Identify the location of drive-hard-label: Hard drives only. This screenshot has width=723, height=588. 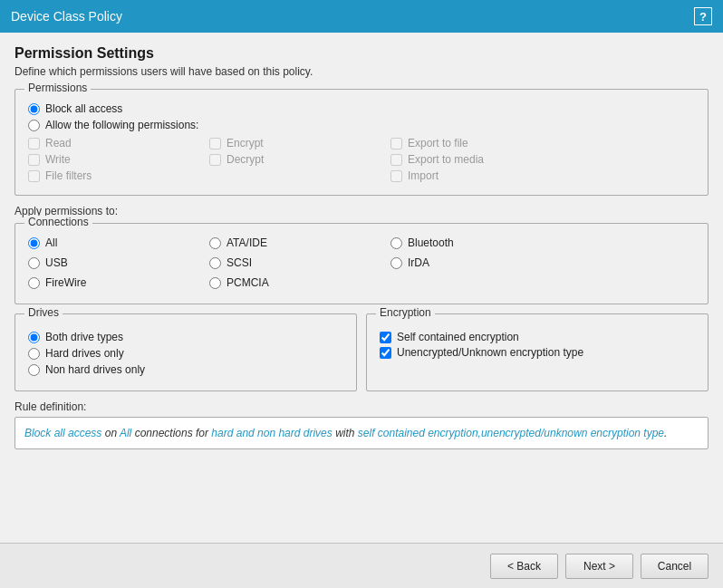
(85, 353).